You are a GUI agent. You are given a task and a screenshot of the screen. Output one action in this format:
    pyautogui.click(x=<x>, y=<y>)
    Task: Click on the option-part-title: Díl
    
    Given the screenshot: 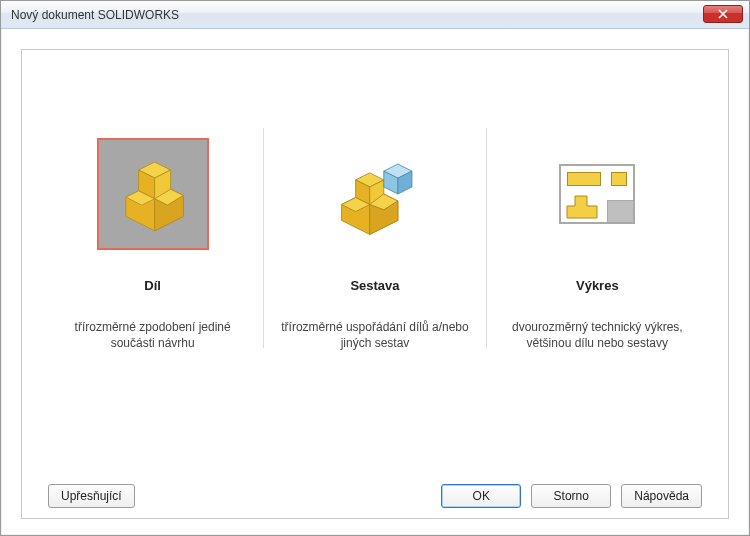 What is the action you would take?
    pyautogui.click(x=152, y=286)
    